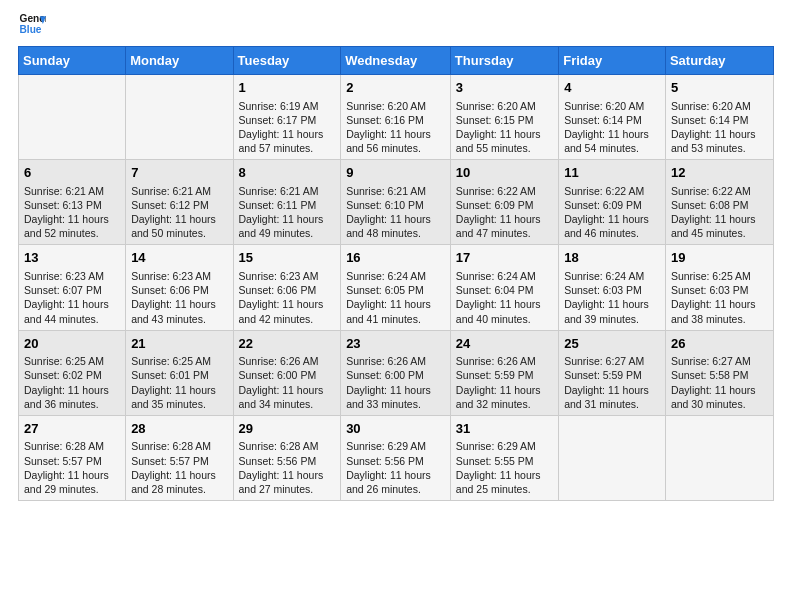 Image resolution: width=792 pixels, height=612 pixels. I want to click on calendar-cell: 27Sunrise: 6:28 AM Sunset: 5:57 PM Dayli…, so click(72, 458).